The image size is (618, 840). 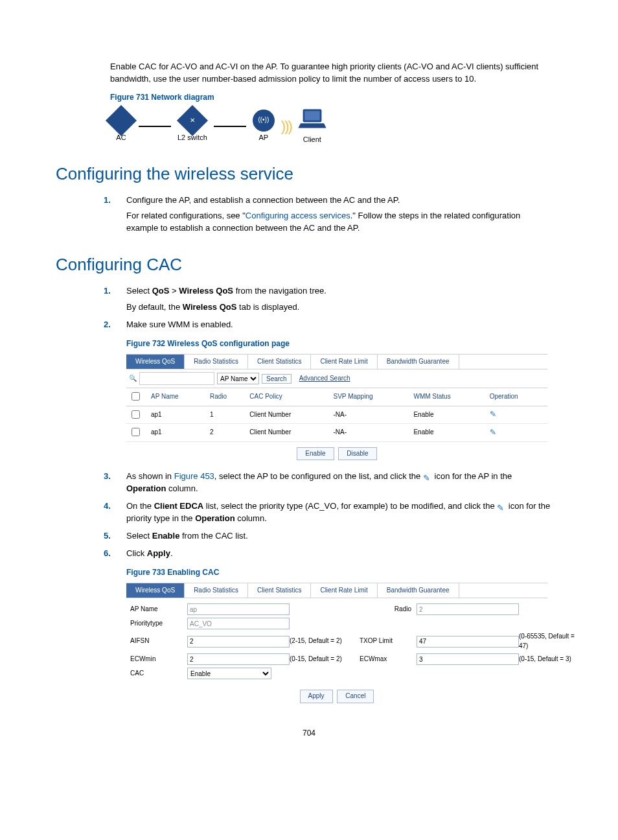 I want to click on step-text: Make sure WMM is enabled., so click(x=180, y=324).